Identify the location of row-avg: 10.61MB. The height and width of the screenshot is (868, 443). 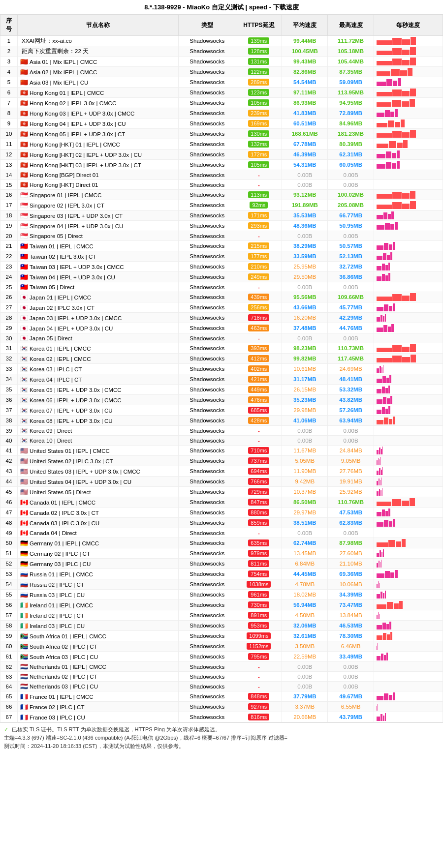
(305, 369).